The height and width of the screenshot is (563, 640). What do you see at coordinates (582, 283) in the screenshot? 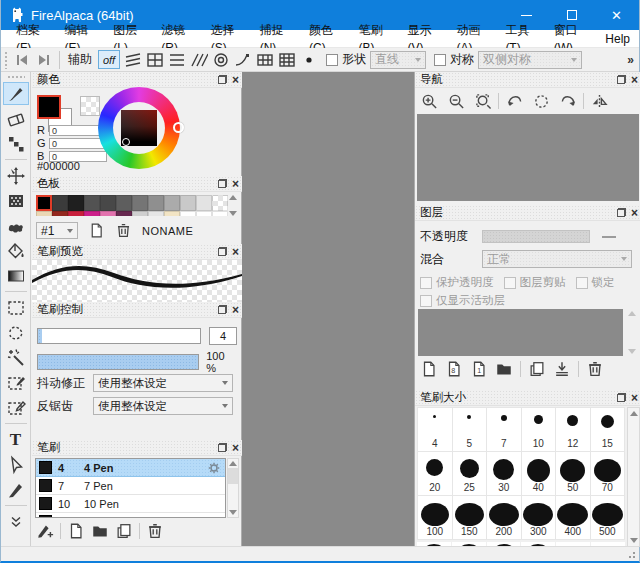
I see `lock-checkbox` at bounding box center [582, 283].